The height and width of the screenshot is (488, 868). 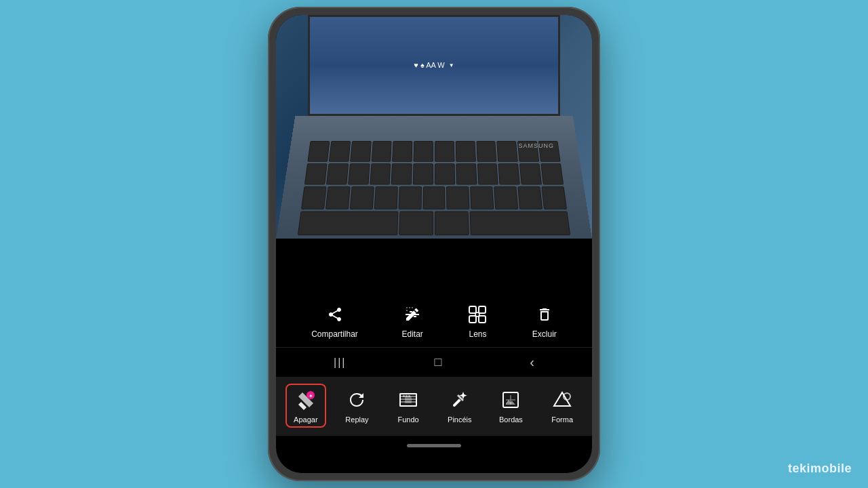 What do you see at coordinates (545, 334) in the screenshot?
I see `excluir-label: Excluir` at bounding box center [545, 334].